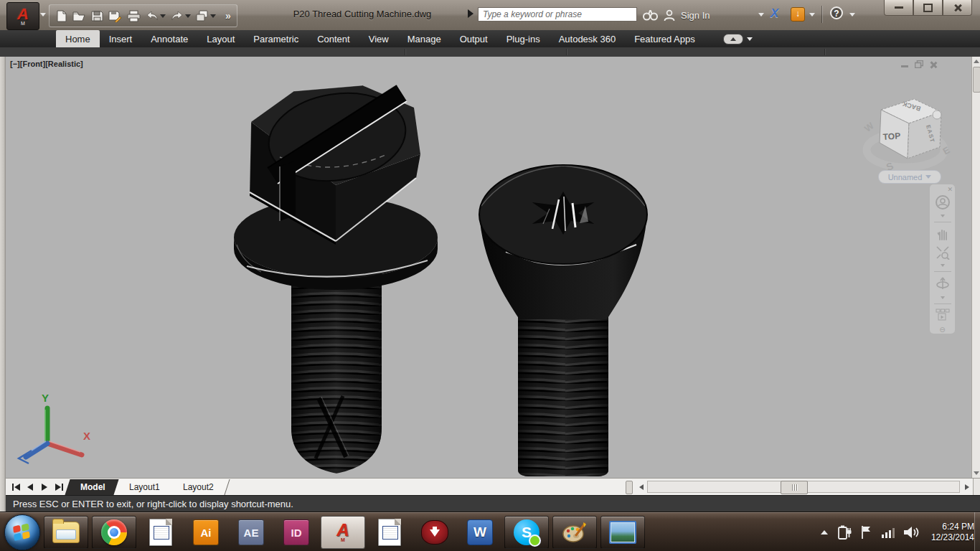 The image size is (980, 551). What do you see at coordinates (976, 474) in the screenshot?
I see `scroll-down-icon` at bounding box center [976, 474].